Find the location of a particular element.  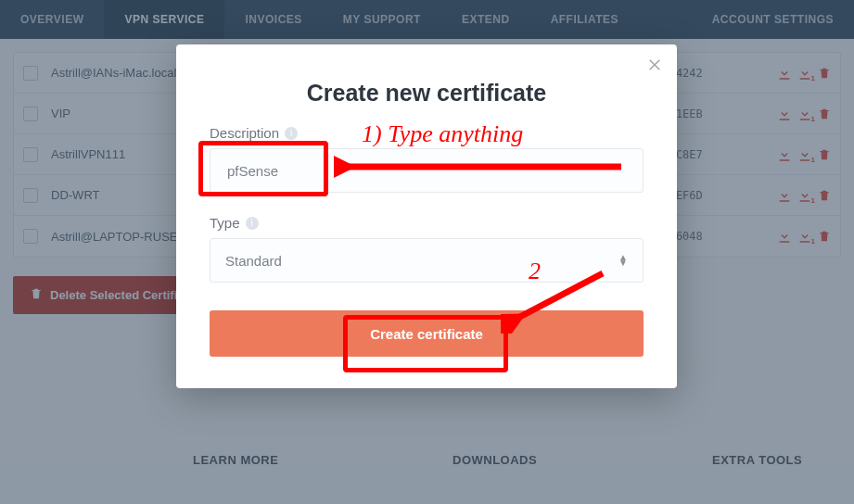

description-input-wrap is located at coordinates (427, 170).